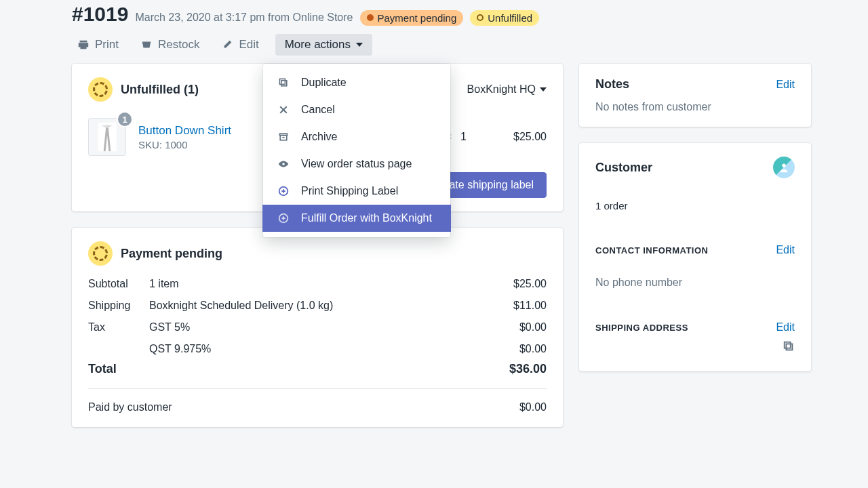  I want to click on payment-pending-status-icon, so click(100, 253).